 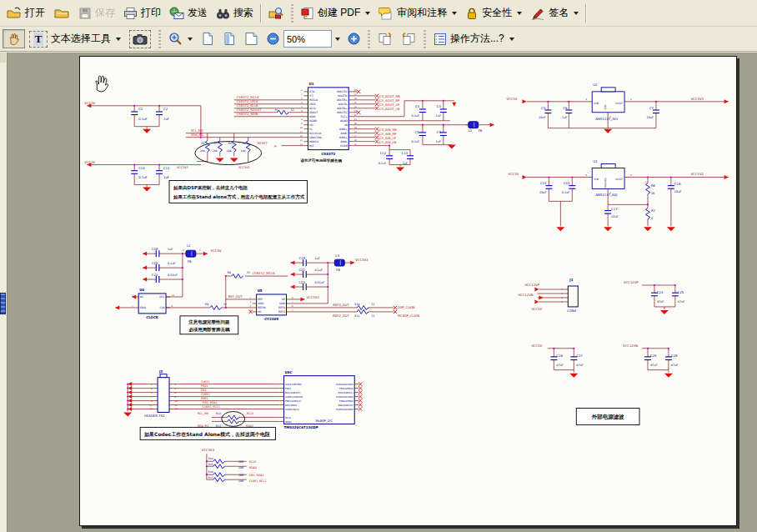 I want to click on zoom-tool-button, so click(x=180, y=38).